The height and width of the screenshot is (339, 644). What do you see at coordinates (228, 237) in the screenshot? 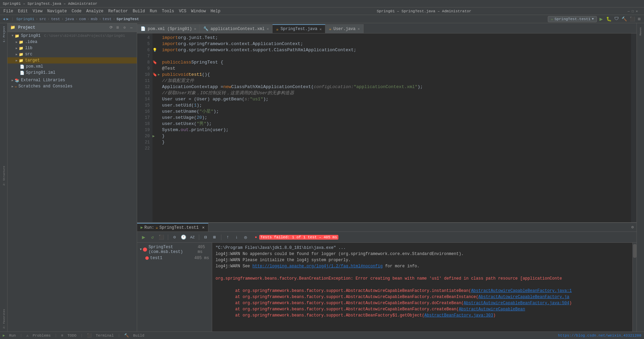
I see `scroll-up-btn: ↑` at bounding box center [228, 237].